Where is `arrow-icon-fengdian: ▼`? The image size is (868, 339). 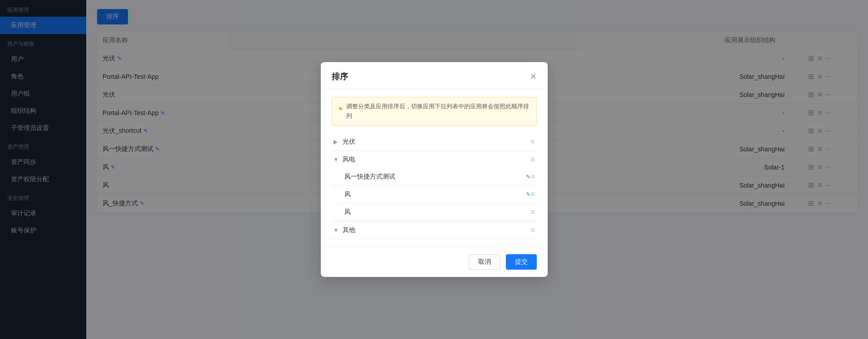
arrow-icon-fengdian: ▼ is located at coordinates (337, 160).